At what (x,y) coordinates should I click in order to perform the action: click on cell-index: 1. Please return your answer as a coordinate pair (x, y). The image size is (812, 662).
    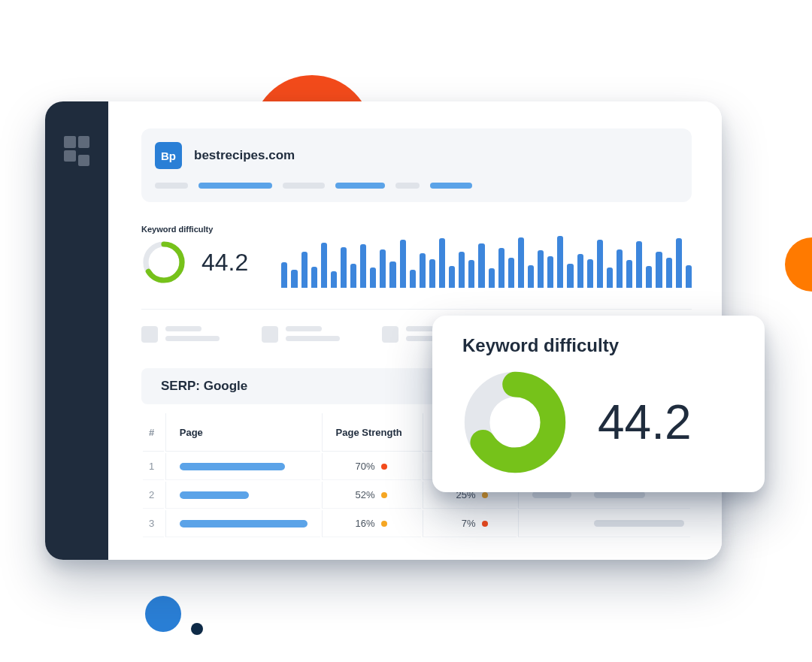
    Looking at the image, I should click on (153, 467).